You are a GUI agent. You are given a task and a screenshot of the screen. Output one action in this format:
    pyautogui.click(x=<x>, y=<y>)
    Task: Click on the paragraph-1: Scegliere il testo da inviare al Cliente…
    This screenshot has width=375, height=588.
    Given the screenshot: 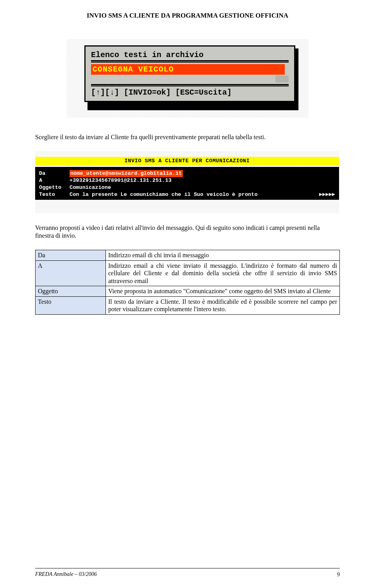 What is the action you would take?
    pyautogui.click(x=188, y=137)
    